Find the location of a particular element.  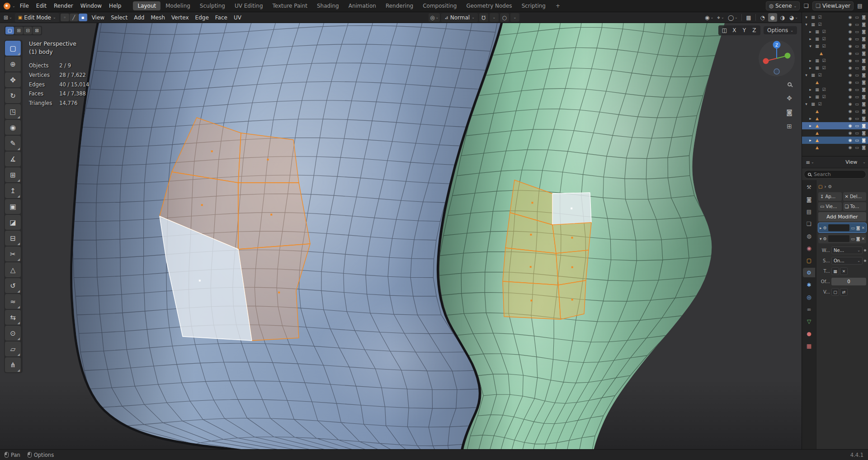

mode-dropdown: ▣ Edit Mode ⌄ is located at coordinates (37, 18).